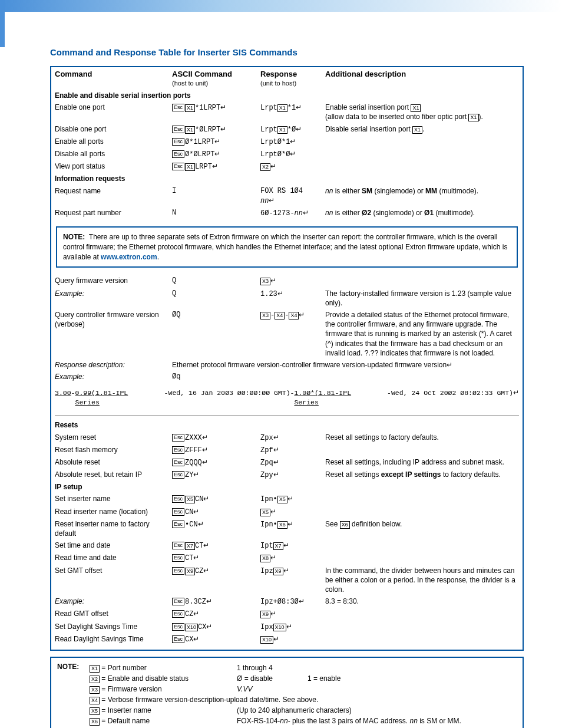 The height and width of the screenshot is (728, 562). What do you see at coordinates (287, 627) in the screenshot?
I see `table-row: Set Daylight Savings Time EscX10CX↵ IpxX…` at bounding box center [287, 627].